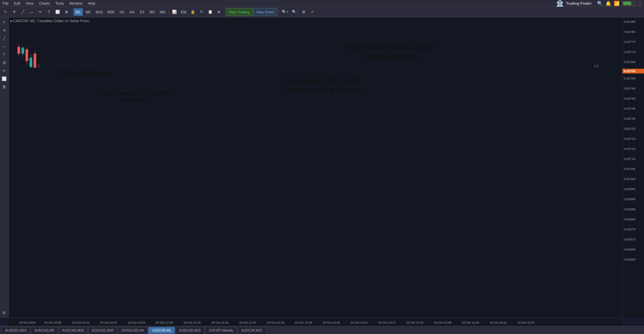 This screenshot has height=334, width=644. Describe the element at coordinates (630, 199) in the screenshot. I see `price-label-19: 0.62690` at that location.